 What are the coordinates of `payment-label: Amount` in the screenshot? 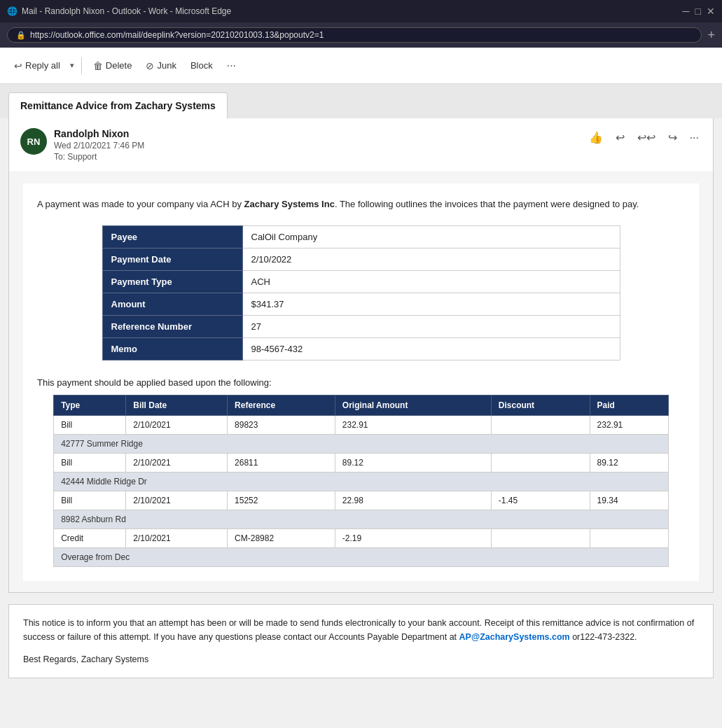 It's located at (172, 304).